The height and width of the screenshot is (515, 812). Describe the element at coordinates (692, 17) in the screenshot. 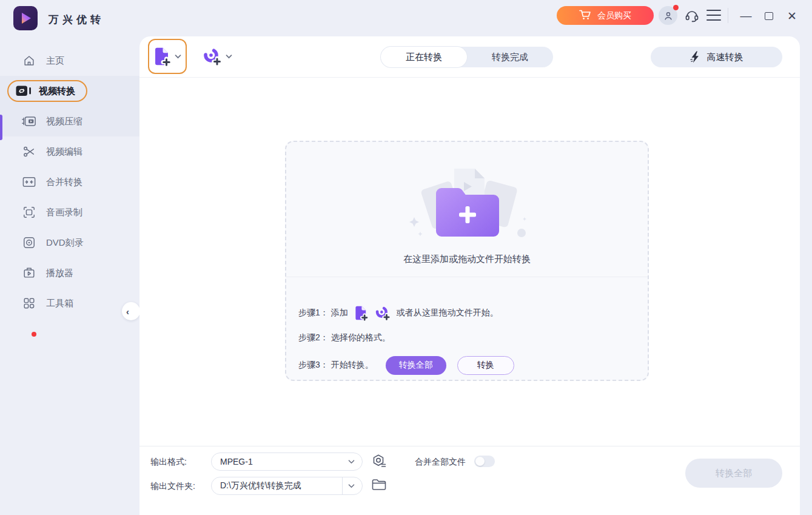

I see `support-headset-icon` at that location.